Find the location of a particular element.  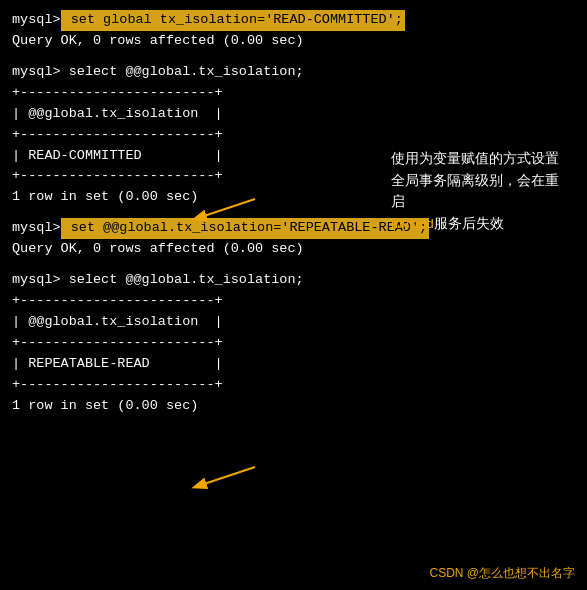

annotation-highlight: mysqld is located at coordinates (412, 224).